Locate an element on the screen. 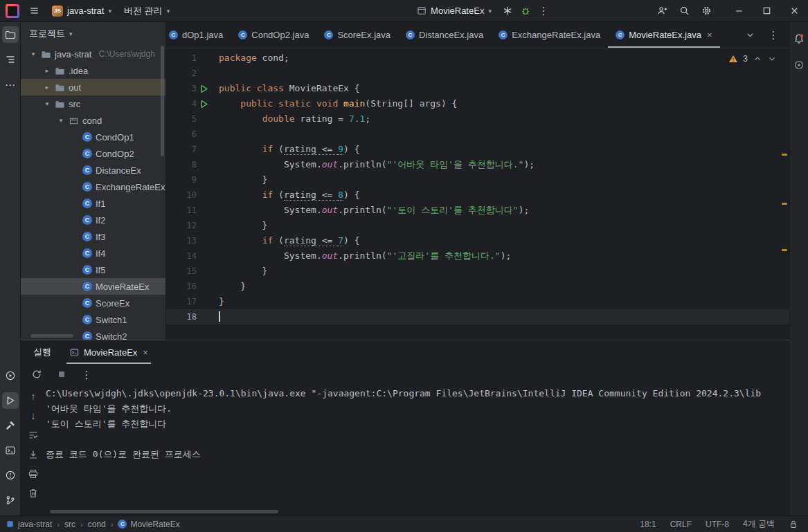  arrow-up-button: ↑ is located at coordinates (33, 396).